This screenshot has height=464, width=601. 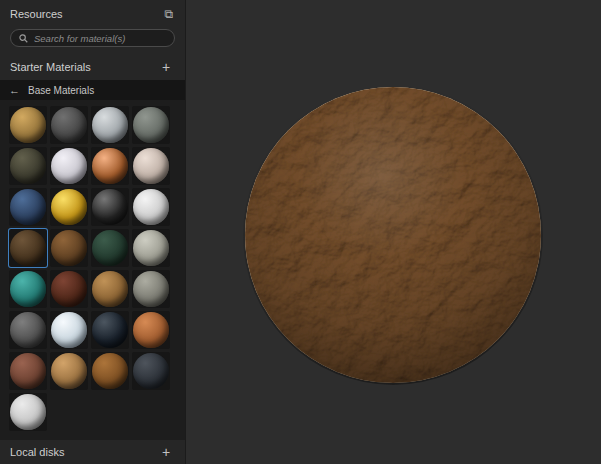 What do you see at coordinates (151, 371) in the screenshot?
I see `material-thumb-dark-slate` at bounding box center [151, 371].